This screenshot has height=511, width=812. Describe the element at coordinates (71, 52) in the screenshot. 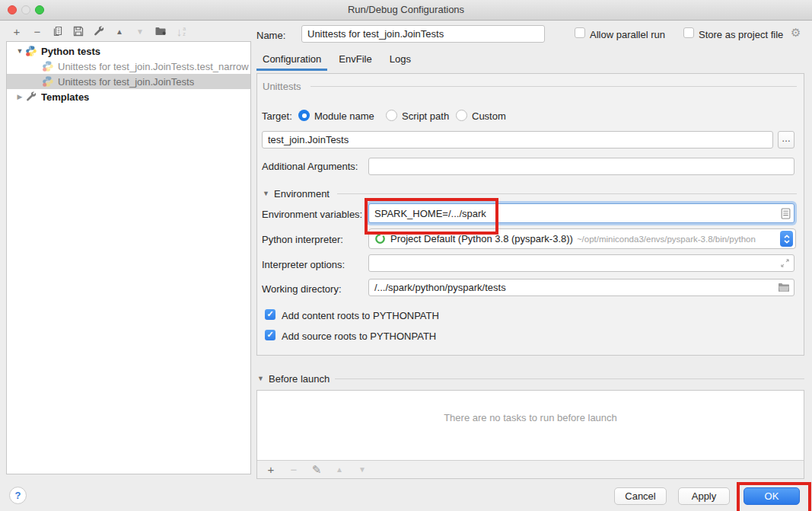

I see `tree-item-label: Python tests` at that location.